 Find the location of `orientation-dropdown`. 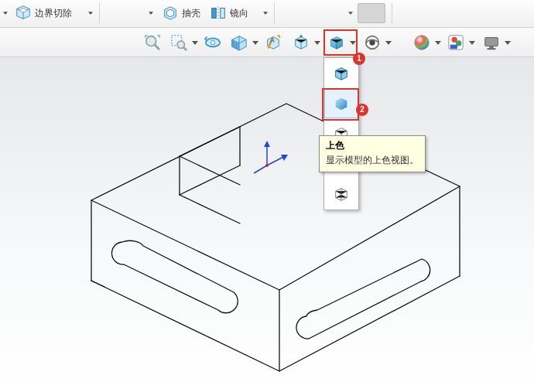

orientation-dropdown is located at coordinates (317, 43).